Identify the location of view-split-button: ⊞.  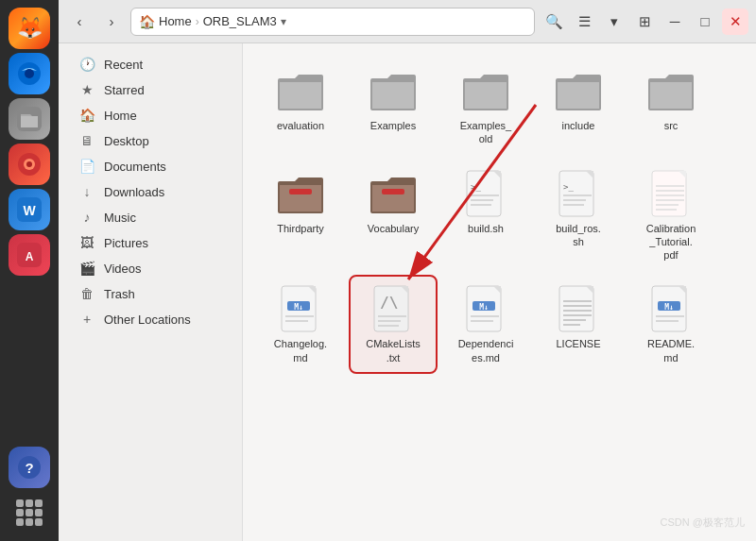
(644, 22).